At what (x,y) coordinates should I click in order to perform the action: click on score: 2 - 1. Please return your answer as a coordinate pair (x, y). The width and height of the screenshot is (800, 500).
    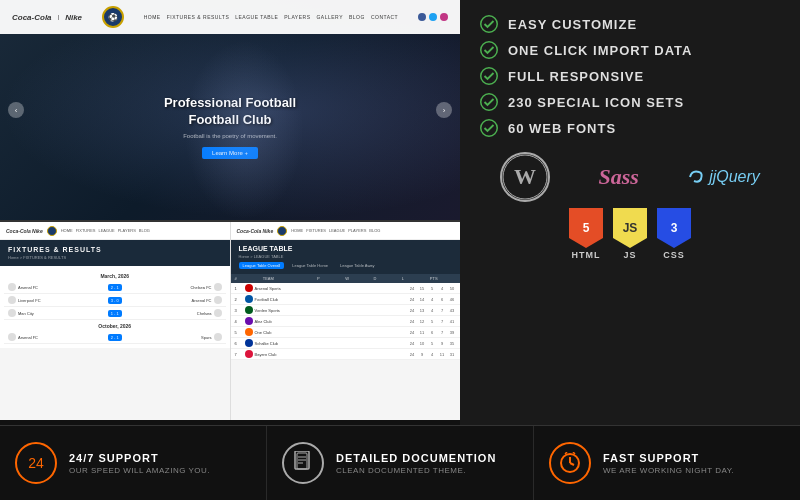
    Looking at the image, I should click on (115, 338).